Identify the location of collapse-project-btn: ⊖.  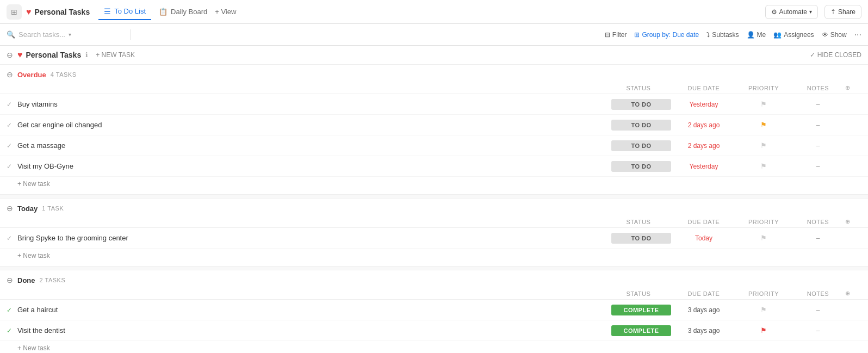
(10, 55).